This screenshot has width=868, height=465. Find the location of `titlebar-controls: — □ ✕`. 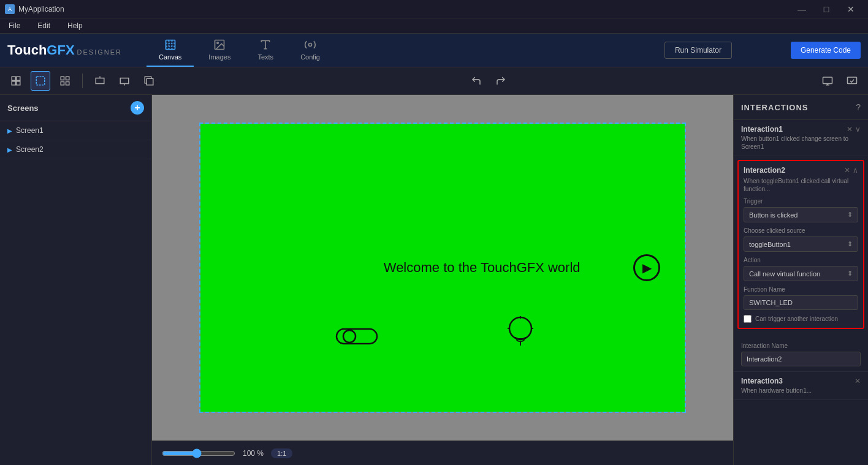

titlebar-controls: — □ ✕ is located at coordinates (826, 9).